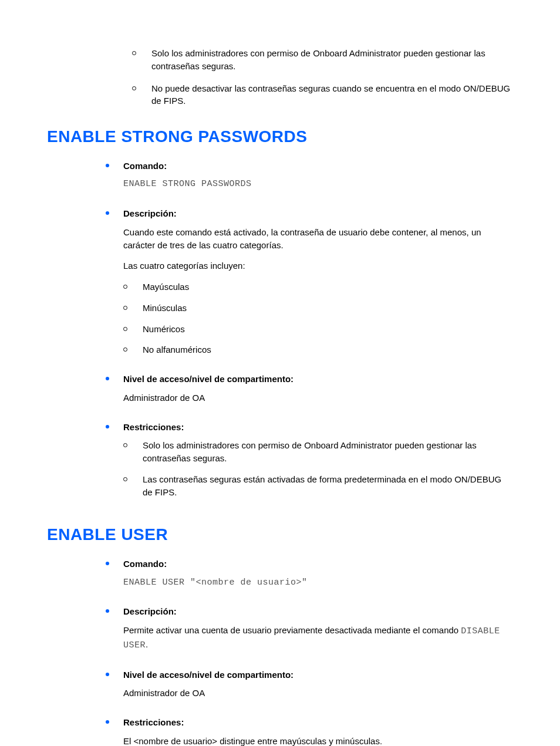 The width and height of the screenshot is (560, 746). What do you see at coordinates (328, 308) in the screenshot?
I see `list-item-text: Minúsculas` at bounding box center [328, 308].